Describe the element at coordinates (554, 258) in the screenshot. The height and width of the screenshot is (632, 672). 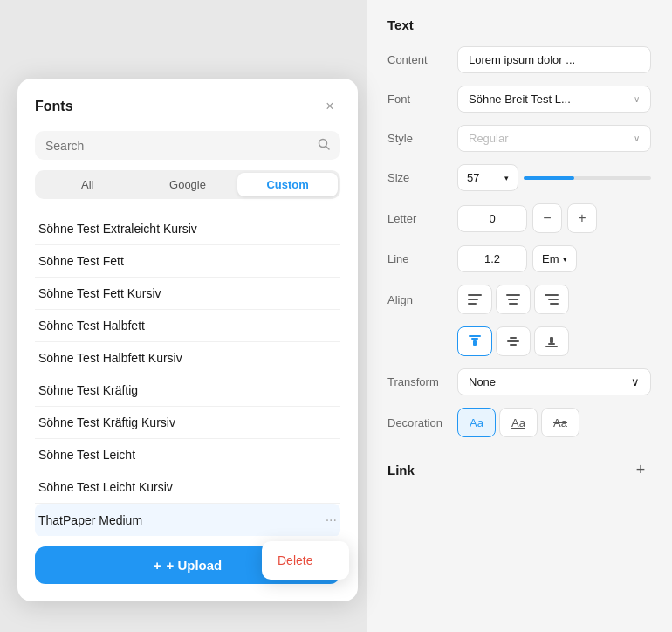
I see `line-controls: 1.2 Em ▾` at that location.